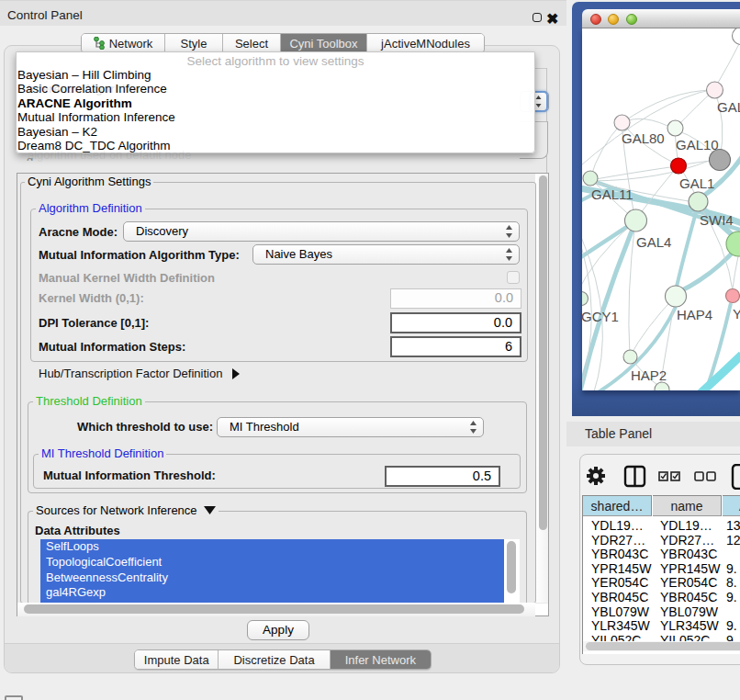  What do you see at coordinates (716, 220) in the screenshot?
I see `svg-text: SWI4` at bounding box center [716, 220].